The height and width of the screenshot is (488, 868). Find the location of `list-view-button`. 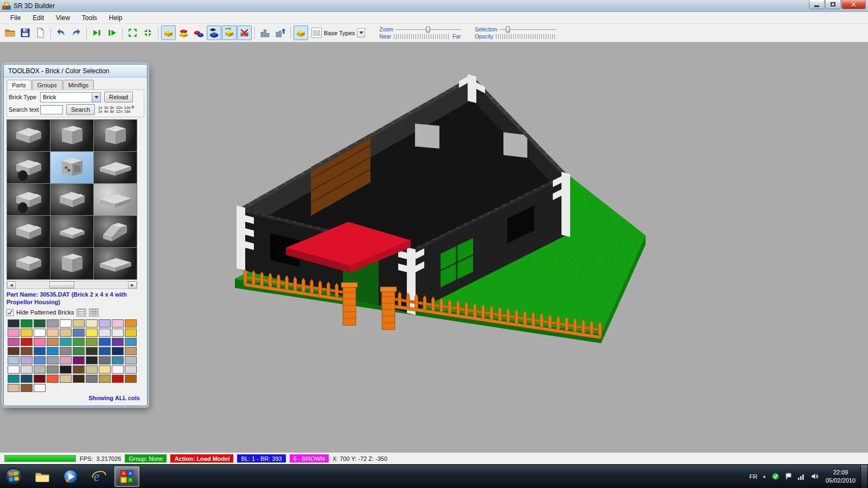

list-view-button is located at coordinates (81, 312).